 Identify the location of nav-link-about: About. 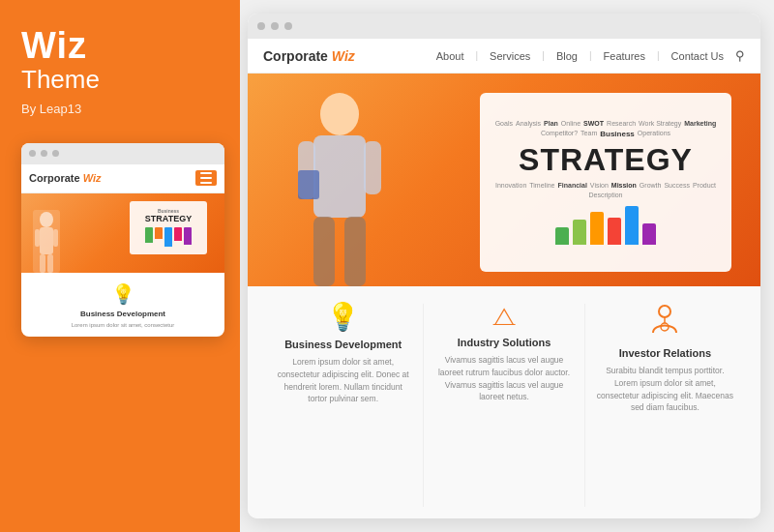
(451, 56).